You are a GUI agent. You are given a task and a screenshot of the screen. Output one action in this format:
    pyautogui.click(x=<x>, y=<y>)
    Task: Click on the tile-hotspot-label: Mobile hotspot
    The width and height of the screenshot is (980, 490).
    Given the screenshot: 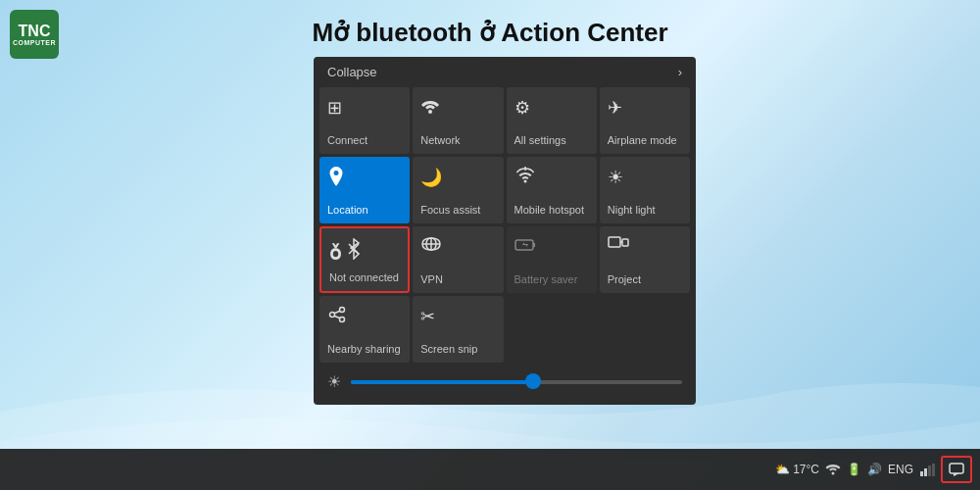 What is the action you would take?
    pyautogui.click(x=550, y=210)
    